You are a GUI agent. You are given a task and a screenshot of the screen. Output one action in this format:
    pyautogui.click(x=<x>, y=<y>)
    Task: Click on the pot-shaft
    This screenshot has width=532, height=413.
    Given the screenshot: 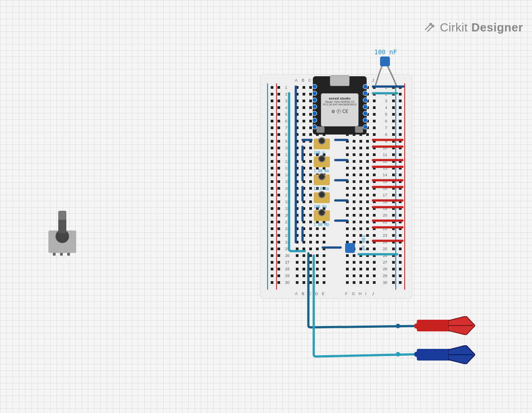 What is the action you would take?
    pyautogui.click(x=62, y=222)
    